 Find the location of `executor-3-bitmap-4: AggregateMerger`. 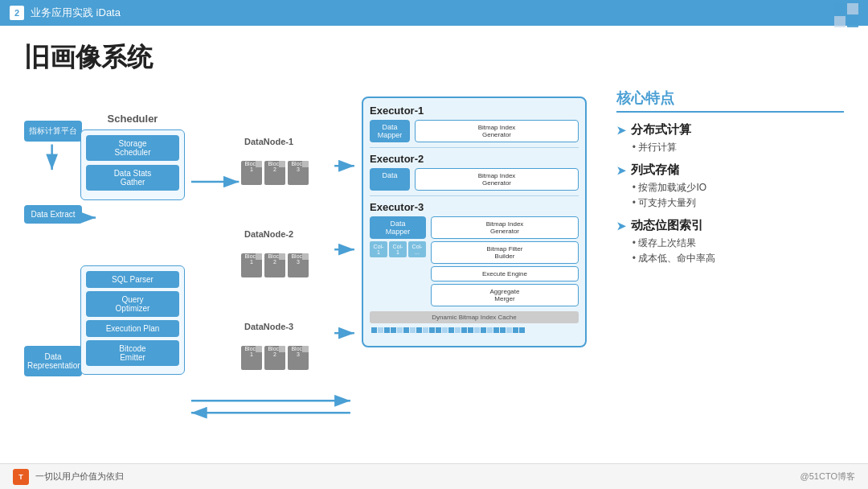

executor-3-bitmap-4: AggregateMerger is located at coordinates (505, 295).